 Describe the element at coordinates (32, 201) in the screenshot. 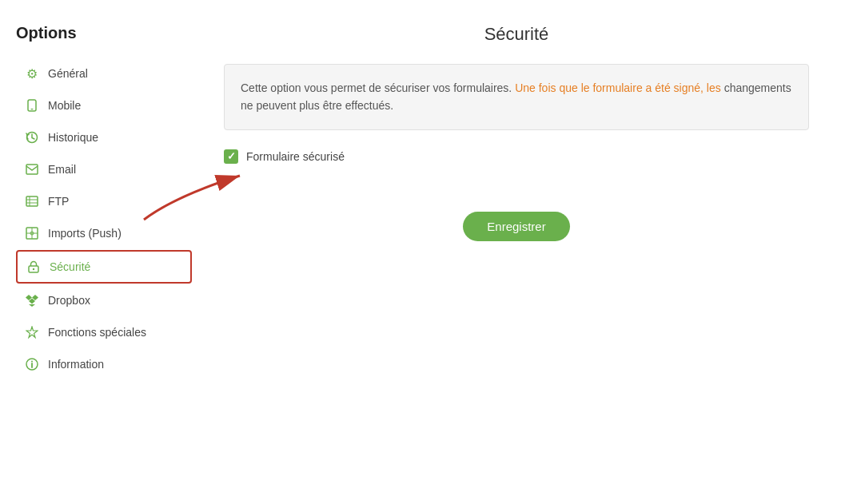

I see `ftp-icon` at that location.